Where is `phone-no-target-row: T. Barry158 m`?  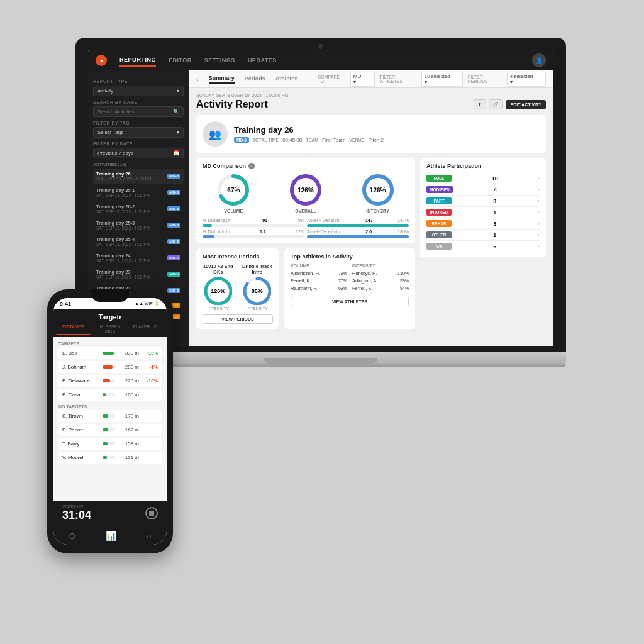
phone-no-target-row: T. Barry158 m is located at coordinates (110, 444).